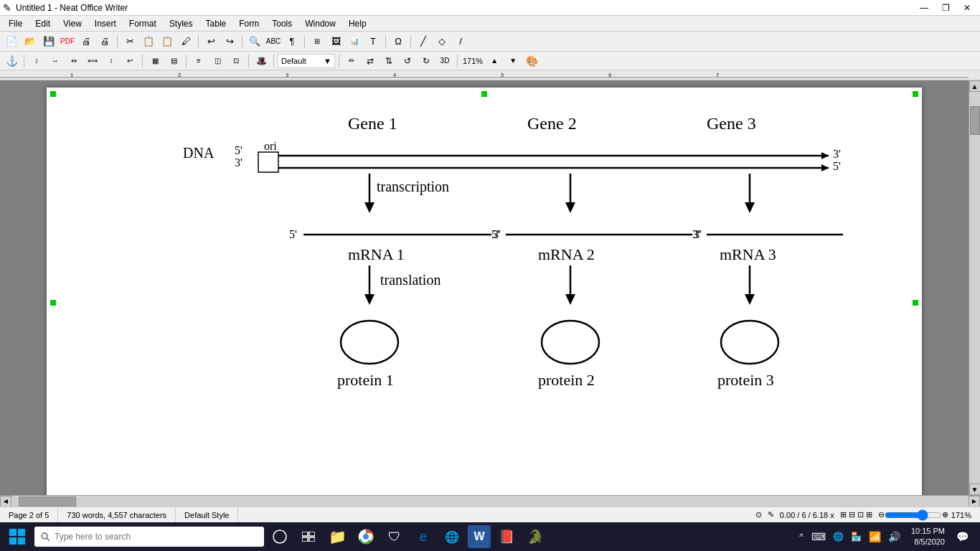  Describe the element at coordinates (423, 42) in the screenshot. I see `tb-draw-line: ╱` at that location.